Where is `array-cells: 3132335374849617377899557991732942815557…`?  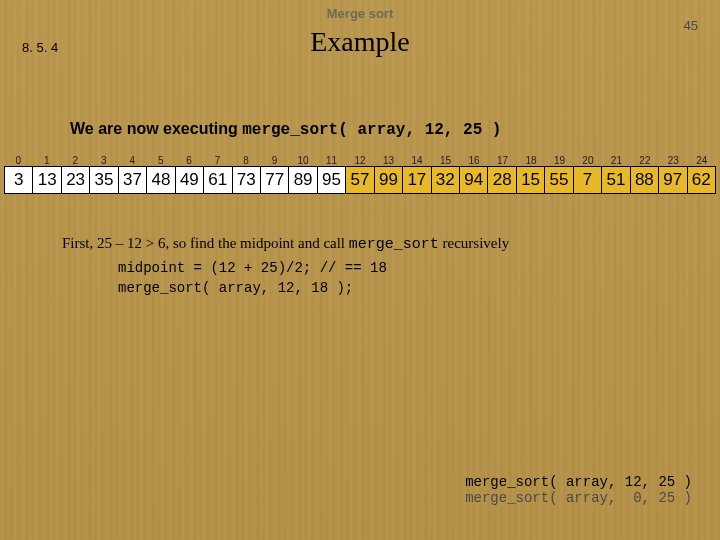
array-cells: 3132335374849617377899557991732942815557… is located at coordinates (360, 180).